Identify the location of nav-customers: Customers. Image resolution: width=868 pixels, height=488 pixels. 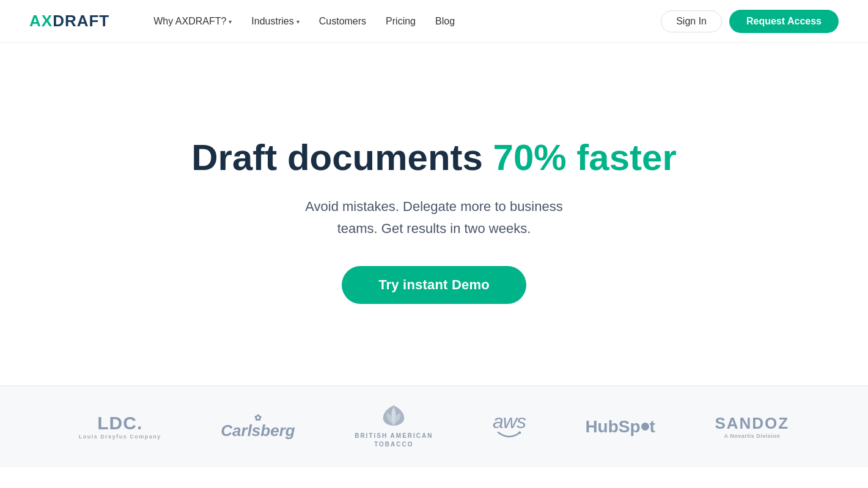
(342, 21).